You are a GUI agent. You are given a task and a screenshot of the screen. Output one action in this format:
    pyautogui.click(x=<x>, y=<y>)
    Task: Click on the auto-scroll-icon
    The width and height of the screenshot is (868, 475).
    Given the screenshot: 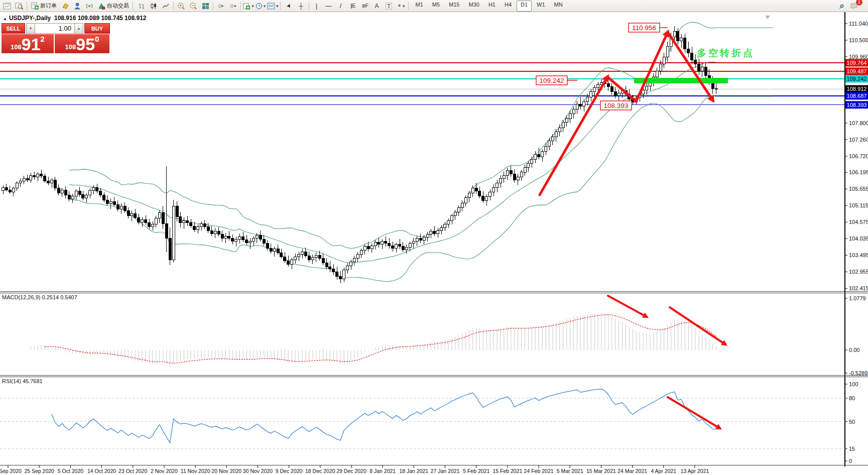 What is the action you would take?
    pyautogui.click(x=221, y=6)
    